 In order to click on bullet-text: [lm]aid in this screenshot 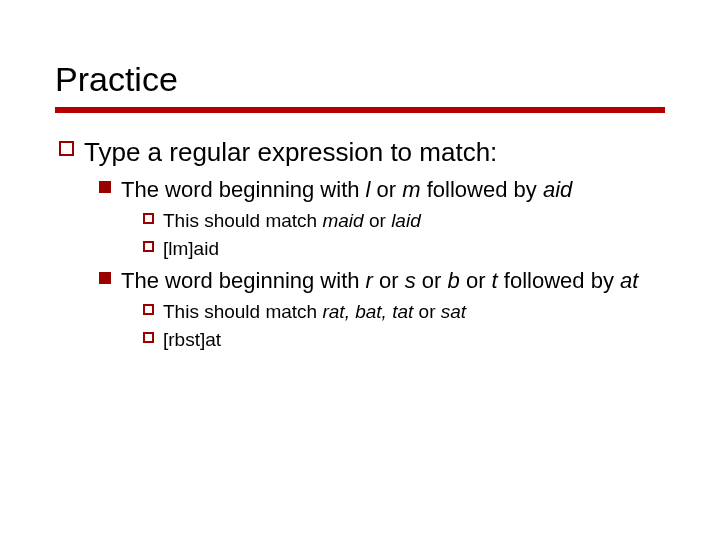, I will do `click(414, 248)`.